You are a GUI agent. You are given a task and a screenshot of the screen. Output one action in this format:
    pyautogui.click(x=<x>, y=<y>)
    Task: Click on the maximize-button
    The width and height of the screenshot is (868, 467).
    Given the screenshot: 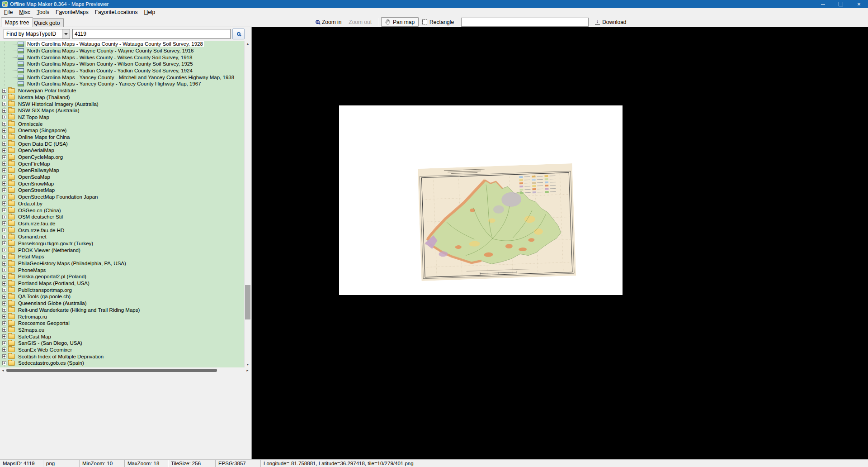 What is the action you would take?
    pyautogui.click(x=841, y=4)
    